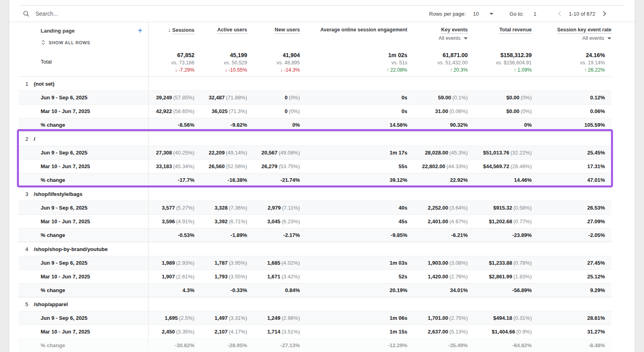  I want to click on column-header-label: Sessions, so click(184, 31).